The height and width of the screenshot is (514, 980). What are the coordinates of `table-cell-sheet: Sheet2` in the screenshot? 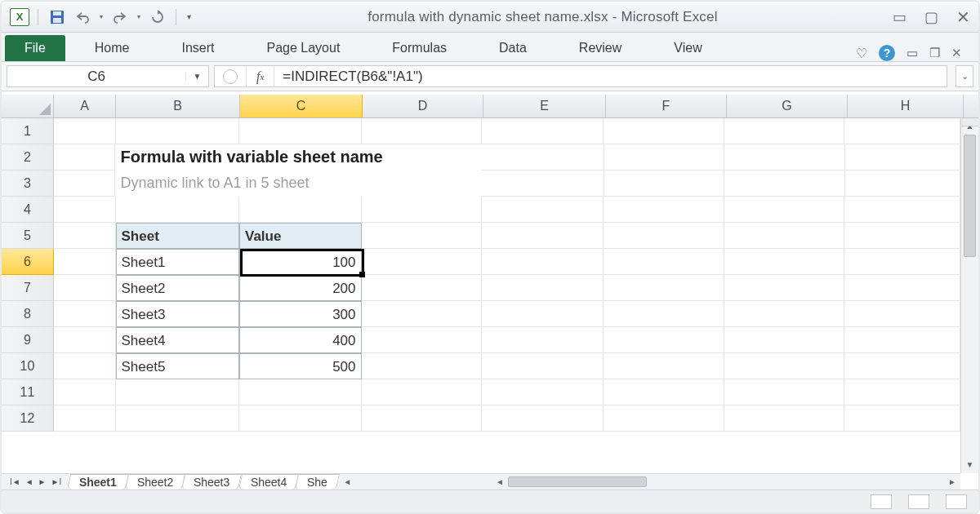 It's located at (178, 288).